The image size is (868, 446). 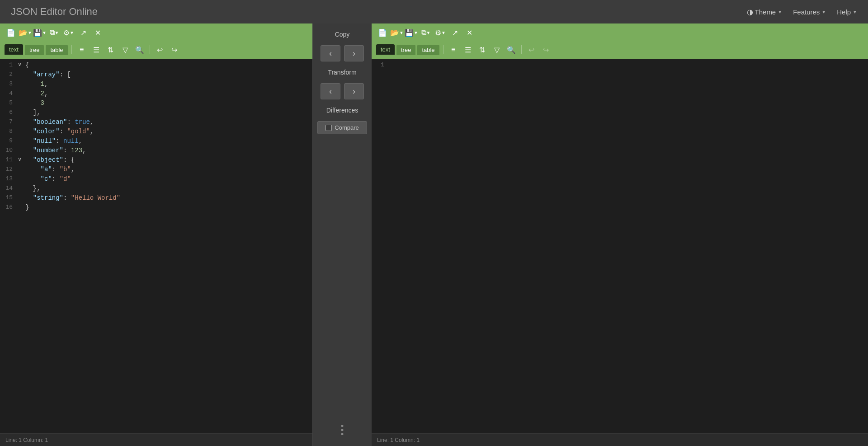 I want to click on theme-button: ◑ Theme ▼, so click(x=765, y=12).